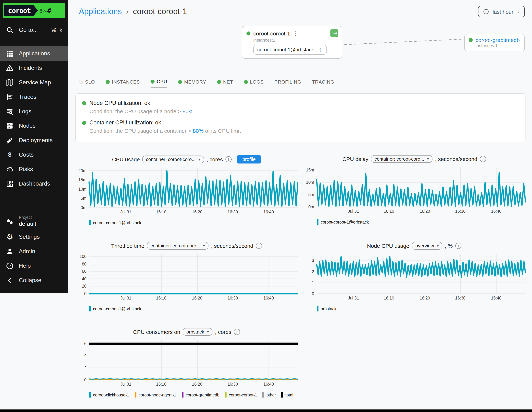 This screenshot has height=412, width=532. I want to click on instance-name: coroot-coroot-1@orbstack, so click(285, 50).